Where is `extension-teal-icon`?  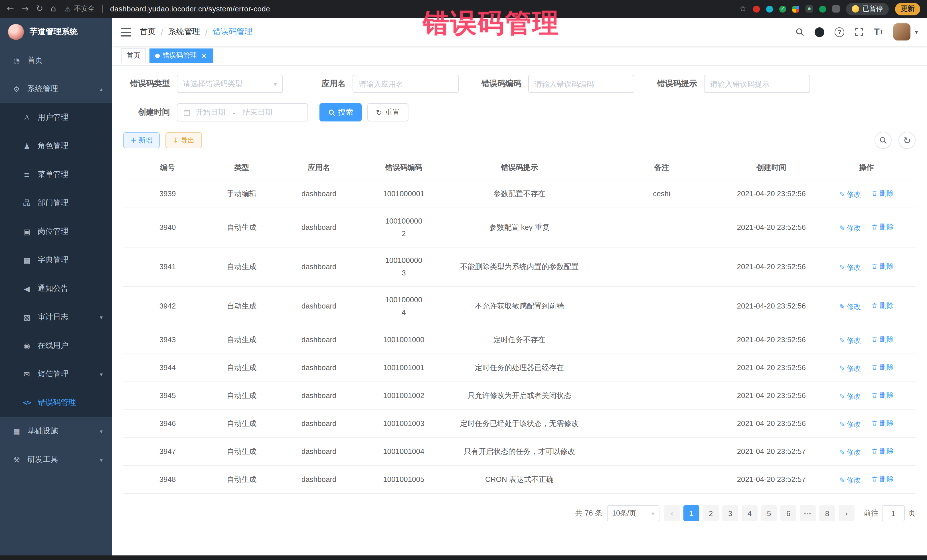 extension-teal-icon is located at coordinates (770, 9).